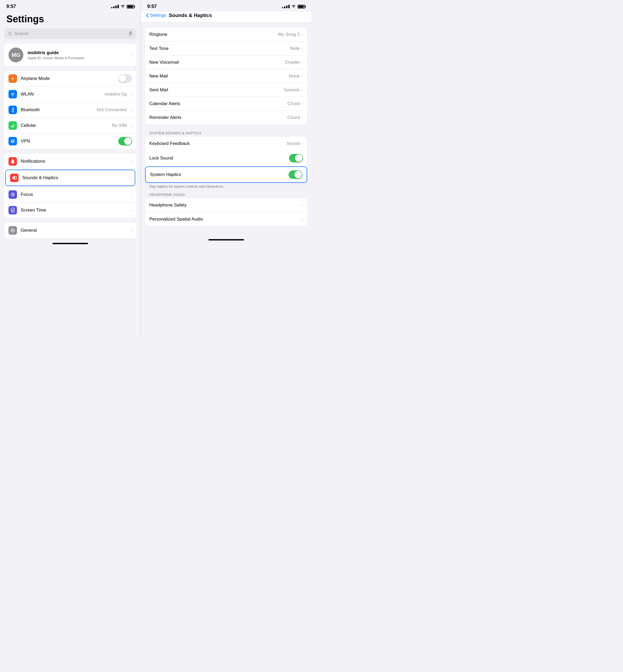  I want to click on right-status-bar: 9:57, so click(226, 6).